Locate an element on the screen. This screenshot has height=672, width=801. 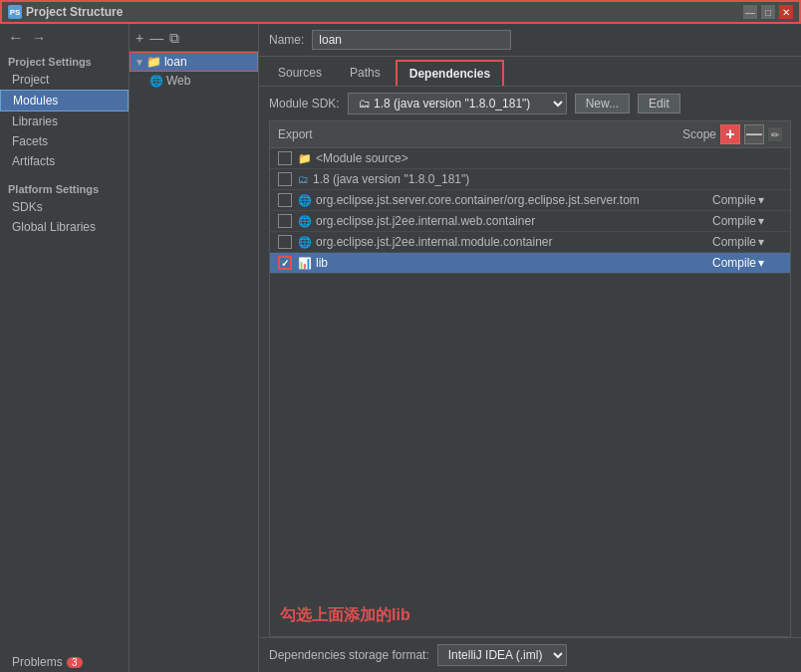
back-button: ← is located at coordinates (16, 38).